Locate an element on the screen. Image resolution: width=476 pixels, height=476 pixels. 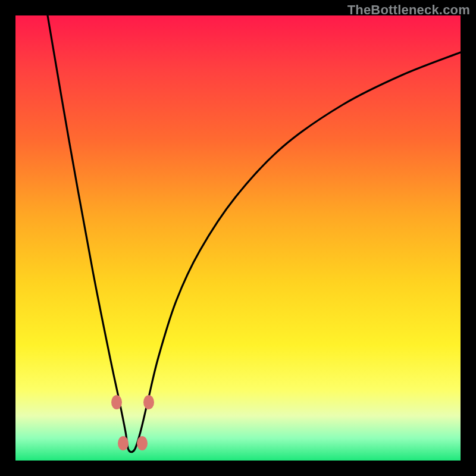
right-lower-dot is located at coordinates (142, 443).